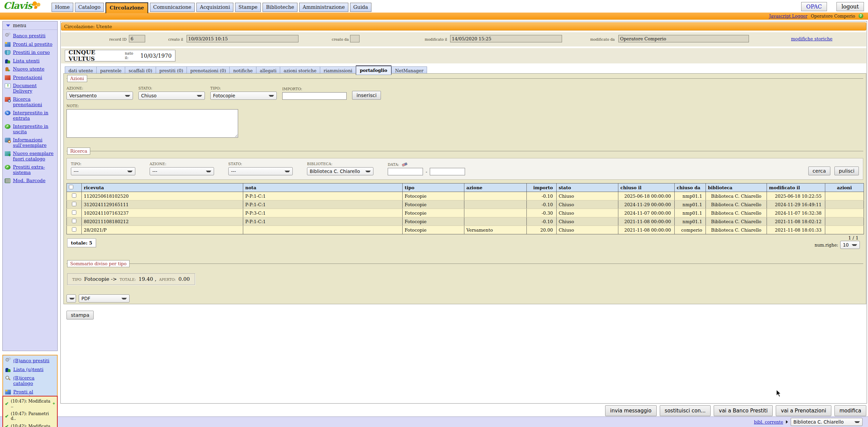 This screenshot has height=427, width=868. I want to click on column-header-modificato-il: modificato il, so click(796, 188).